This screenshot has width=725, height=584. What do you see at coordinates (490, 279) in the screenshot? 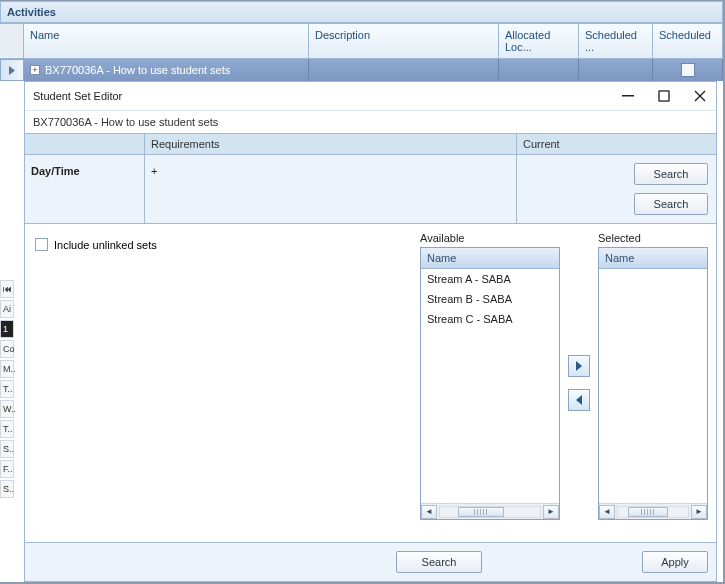
I see `list-item: Stream A - SABA` at bounding box center [490, 279].